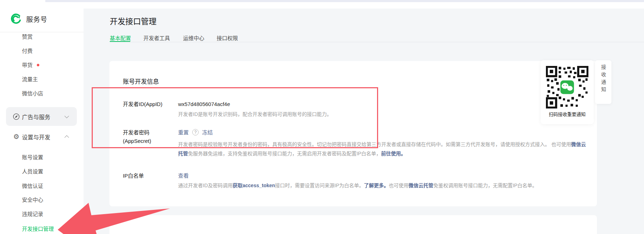 The height and width of the screenshot is (234, 644). What do you see at coordinates (384, 149) in the screenshot?
I see `appsecret-description: 开发者密码是校验账号开发者身份的密码，具有极高的安全性。切记勿把密码直接交给第三…` at bounding box center [384, 149].